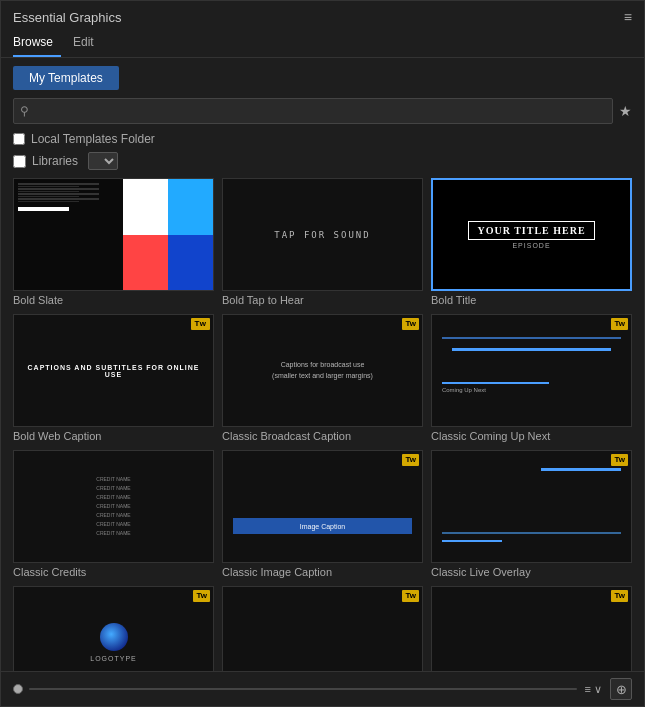 This screenshot has height=707, width=645. I want to click on tw-badge-12: Tw, so click(620, 596).